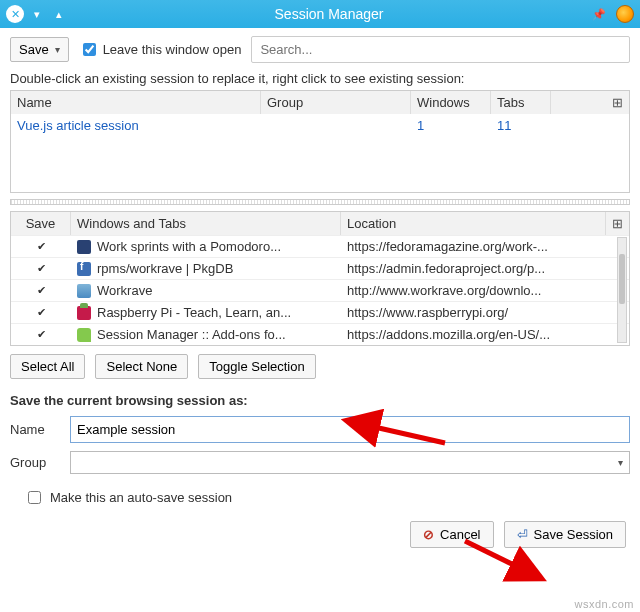 This screenshot has width=640, height=612. I want to click on cancel-label: Cancel, so click(460, 534).